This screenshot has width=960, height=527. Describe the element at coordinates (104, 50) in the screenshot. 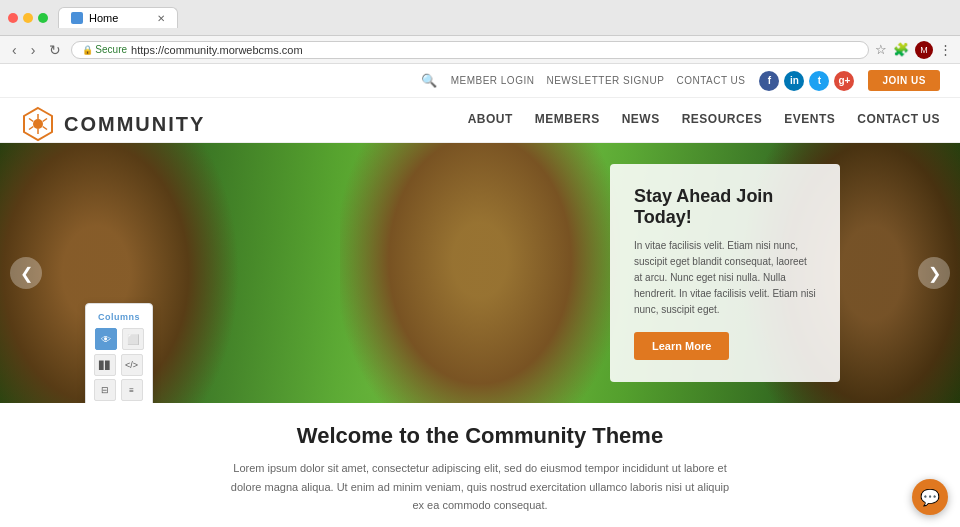

I see `secure-badge: 🔒 Secure` at that location.